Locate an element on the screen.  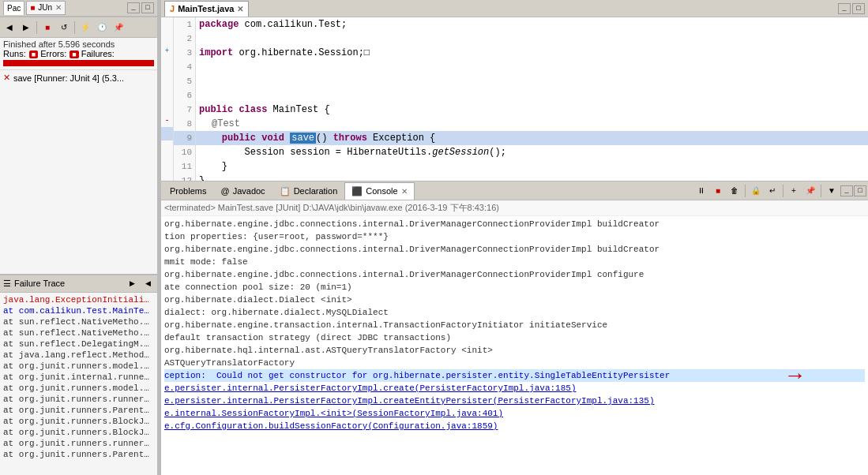
trace-item: at org.junit.internal.runners... is located at coordinates (79, 377).